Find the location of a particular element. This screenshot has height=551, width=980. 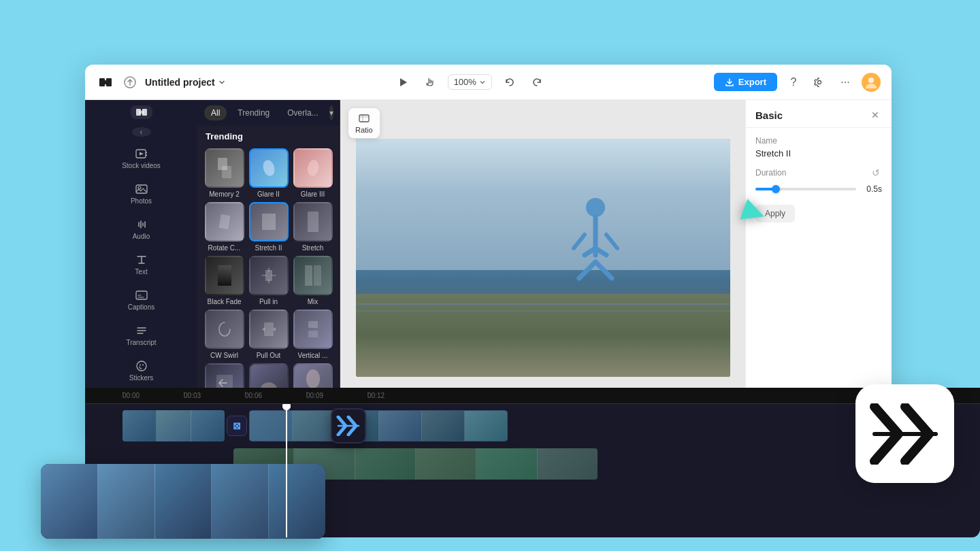

capcut-small-icon is located at coordinates (348, 426).